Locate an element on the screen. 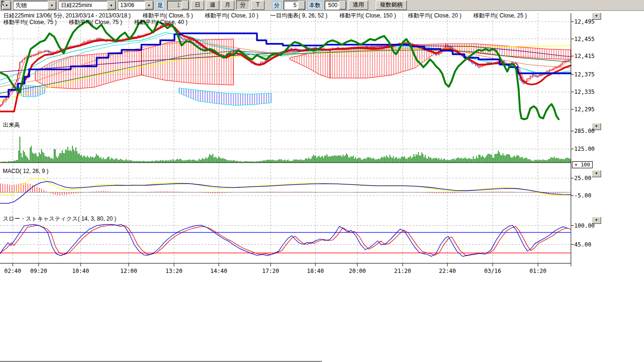 This screenshot has height=362, width=644. legend-item-ma150: 移動平均( Close, 150 ) is located at coordinates (368, 16).